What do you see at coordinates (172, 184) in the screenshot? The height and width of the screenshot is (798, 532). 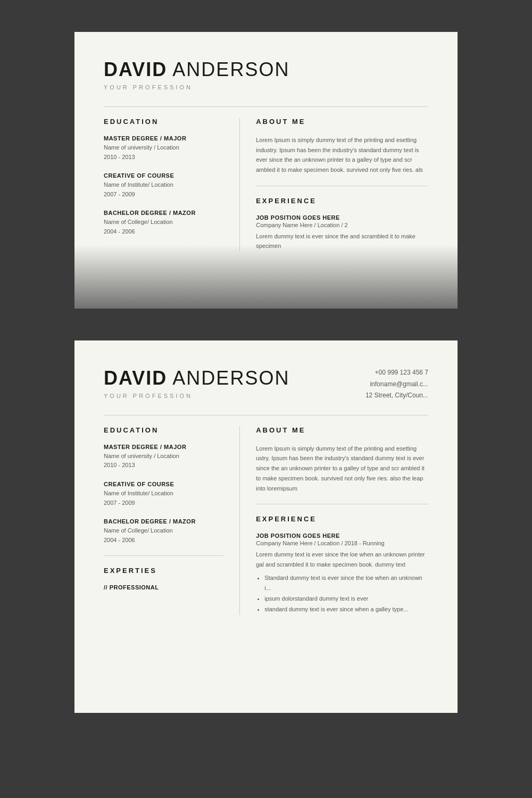 I see `card1-left: EDUCATION MASTER DEGREE / MAJOR Name of …` at bounding box center [172, 184].